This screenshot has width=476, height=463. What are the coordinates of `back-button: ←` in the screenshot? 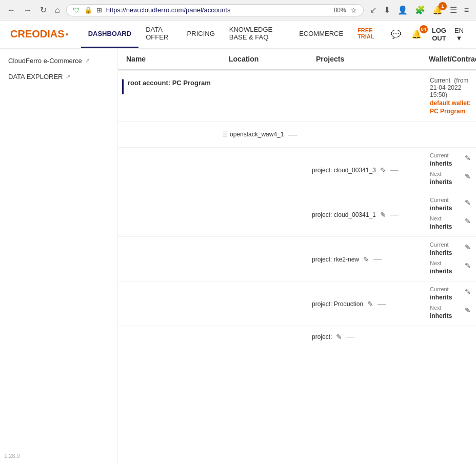 It's located at (11, 10).